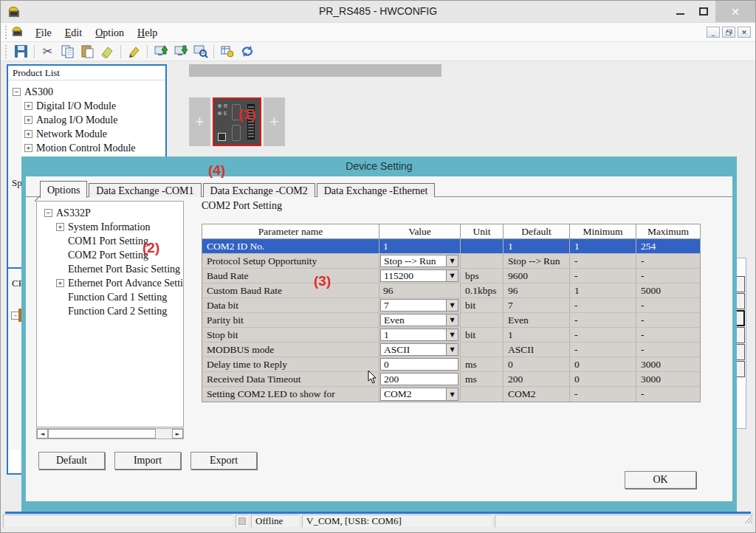 This screenshot has height=533, width=756. Describe the element at coordinates (68, 52) in the screenshot. I see `copy-icon` at that location.